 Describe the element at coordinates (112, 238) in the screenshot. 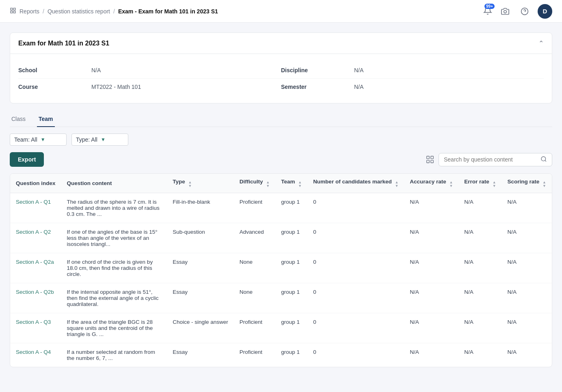

I see `question-content-cell: If one of the angles of the base is 15° …` at that location.